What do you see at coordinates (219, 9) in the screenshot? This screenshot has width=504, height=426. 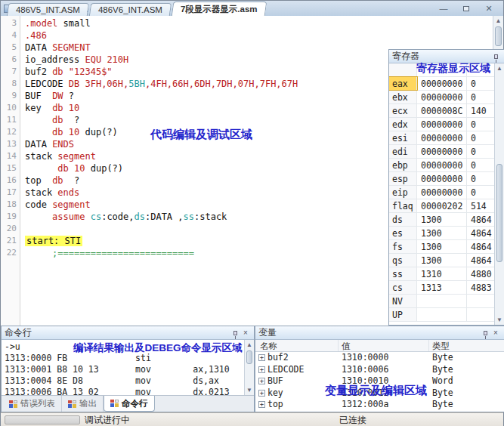 I see `editor-tab: 7段显示器显示.asm` at bounding box center [219, 9].